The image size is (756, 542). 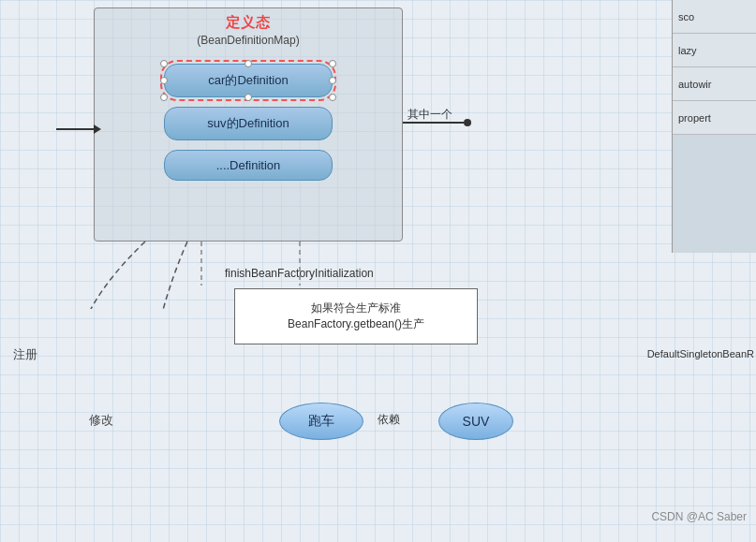 I want to click on handle-br, so click(x=333, y=97).